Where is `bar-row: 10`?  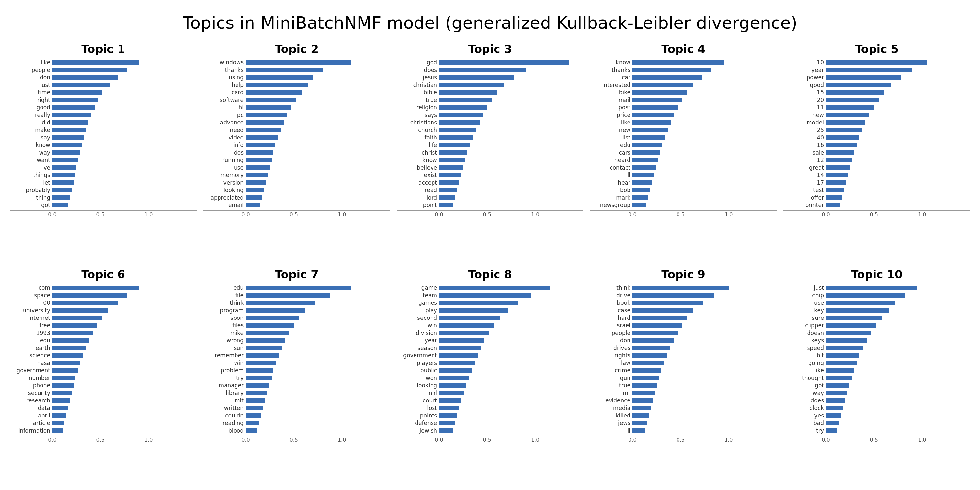 bar-row: 10 is located at coordinates (877, 62).